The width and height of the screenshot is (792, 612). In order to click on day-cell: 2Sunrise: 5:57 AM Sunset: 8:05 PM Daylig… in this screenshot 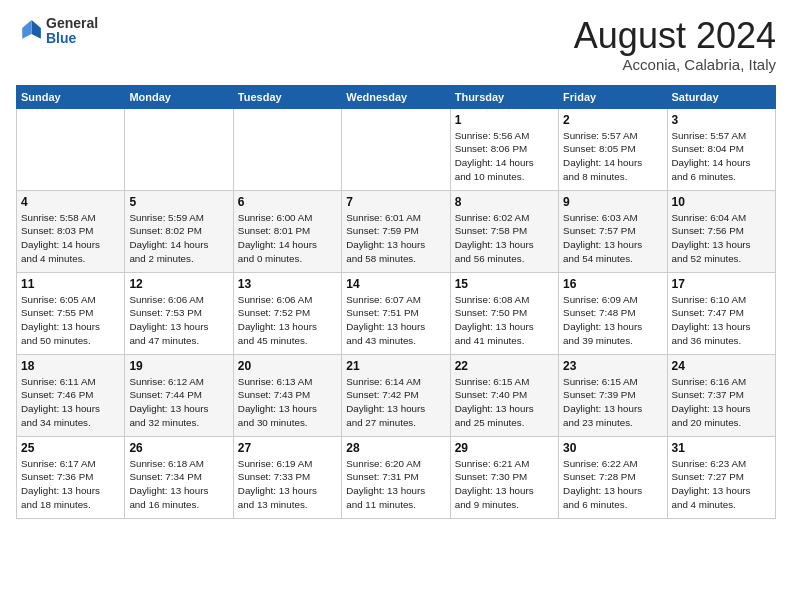, I will do `click(613, 149)`.